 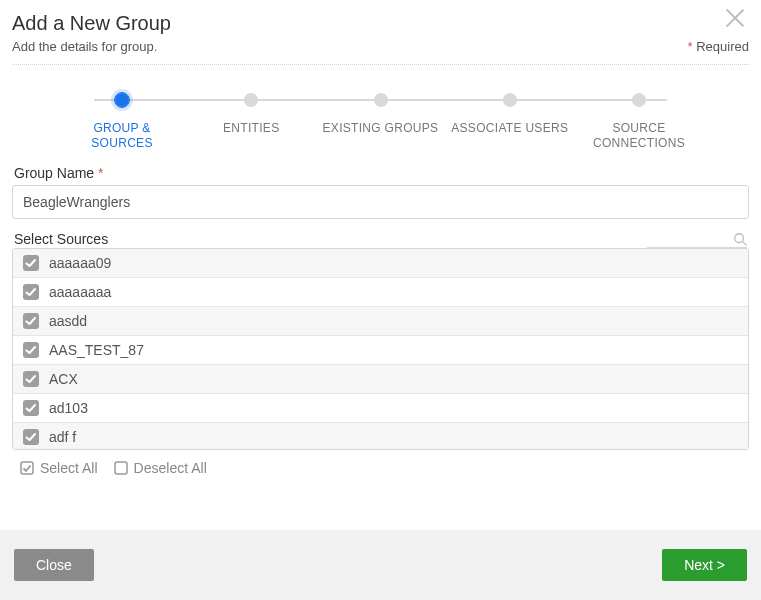 I want to click on source-item-label: AAS_TEST_87, so click(x=96, y=350).